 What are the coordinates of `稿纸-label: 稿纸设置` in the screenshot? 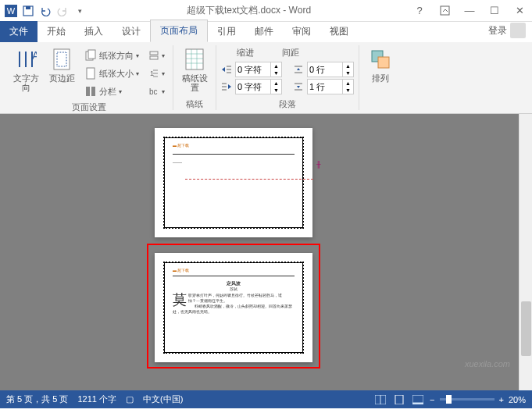 It's located at (195, 83).